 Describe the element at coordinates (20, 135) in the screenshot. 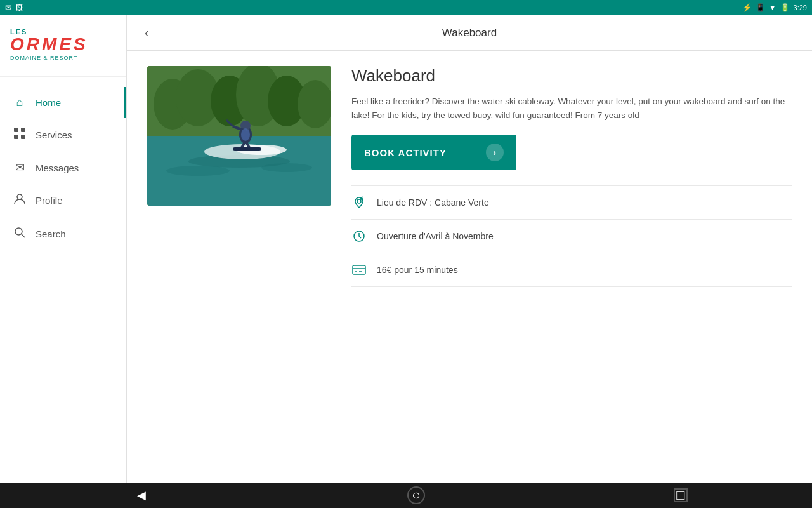

I see `services-icon` at that location.